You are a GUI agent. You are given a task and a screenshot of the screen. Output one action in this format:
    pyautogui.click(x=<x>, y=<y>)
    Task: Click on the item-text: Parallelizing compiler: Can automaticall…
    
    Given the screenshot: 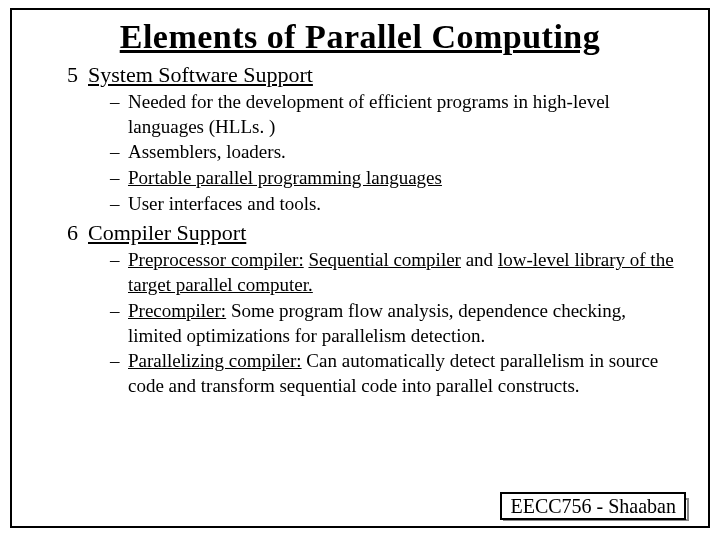 What is the action you would take?
    pyautogui.click(x=404, y=374)
    